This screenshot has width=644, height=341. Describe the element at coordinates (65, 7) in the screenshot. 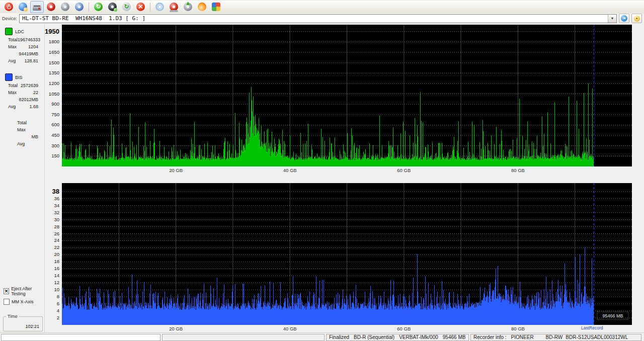

I see `erase-disc-button` at that location.